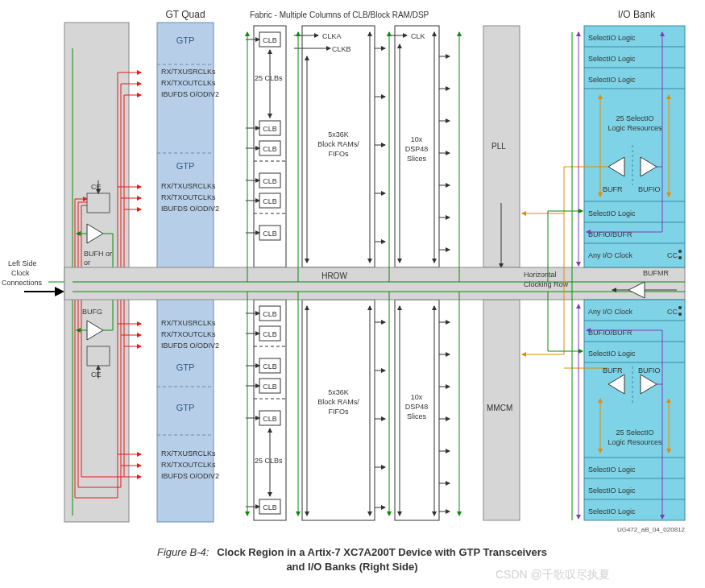 The width and height of the screenshot is (705, 588). What do you see at coordinates (332, 36) in the screenshot?
I see `svg-text: CLKA` at bounding box center [332, 36].